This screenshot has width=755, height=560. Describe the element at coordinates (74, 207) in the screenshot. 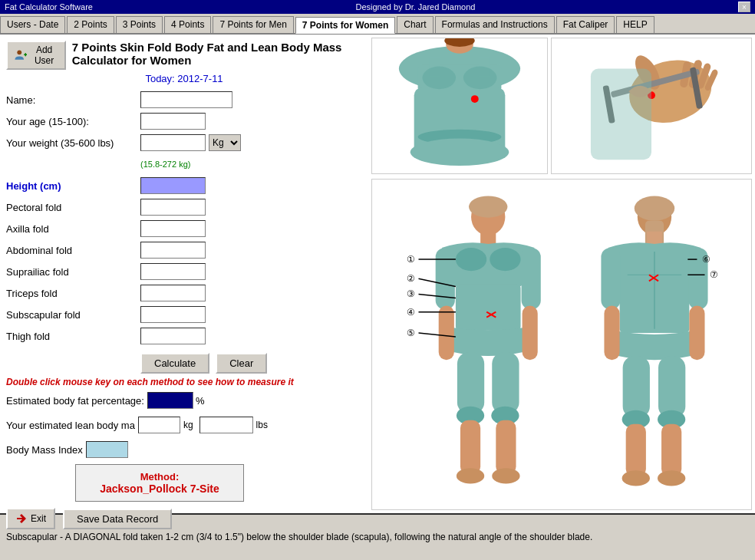

I see `pectoral-label: Pectoral fold` at that location.